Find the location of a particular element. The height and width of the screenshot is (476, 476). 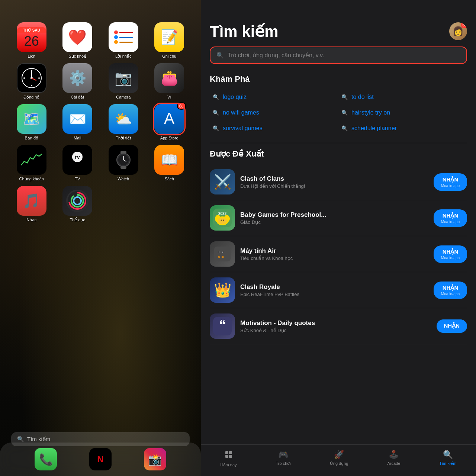

rec-item-calculator: + ÷ × = Máy tính Air Tiêu chuẩn và Khoa … is located at coordinates (338, 254).